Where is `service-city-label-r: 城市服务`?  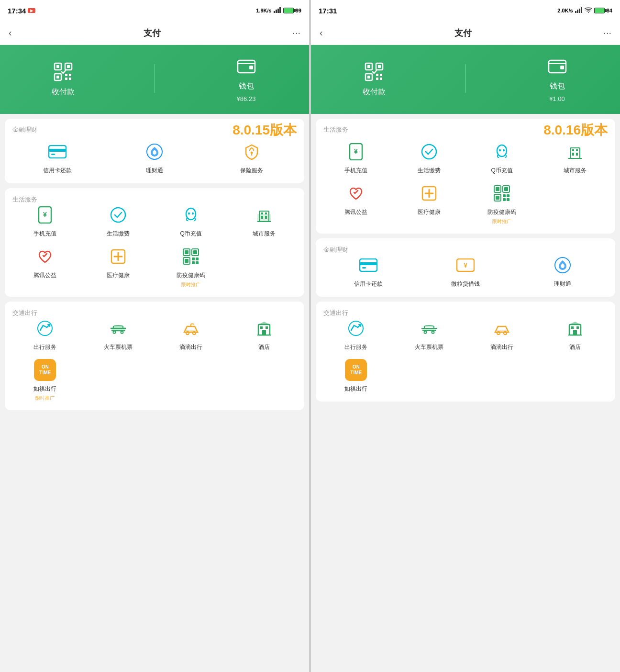 service-city-label-r: 城市服务 is located at coordinates (575, 170).